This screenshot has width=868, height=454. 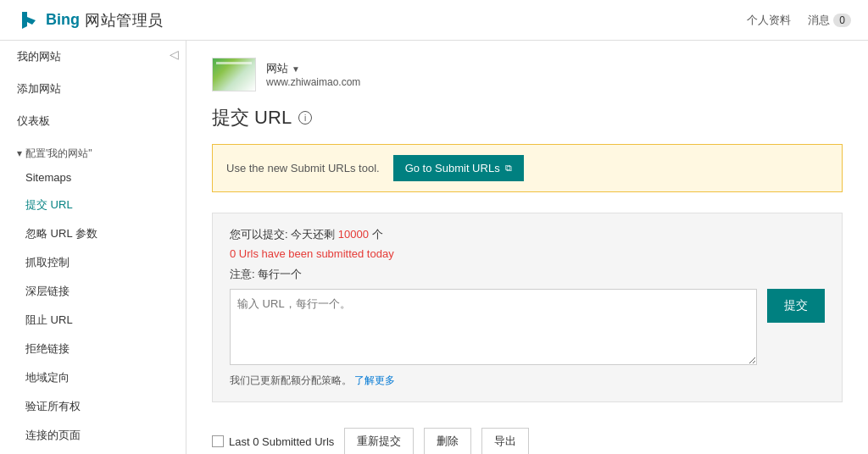 What do you see at coordinates (93, 435) in the screenshot?
I see `sidebar-item-connected-pages: 连接的页面` at bounding box center [93, 435].